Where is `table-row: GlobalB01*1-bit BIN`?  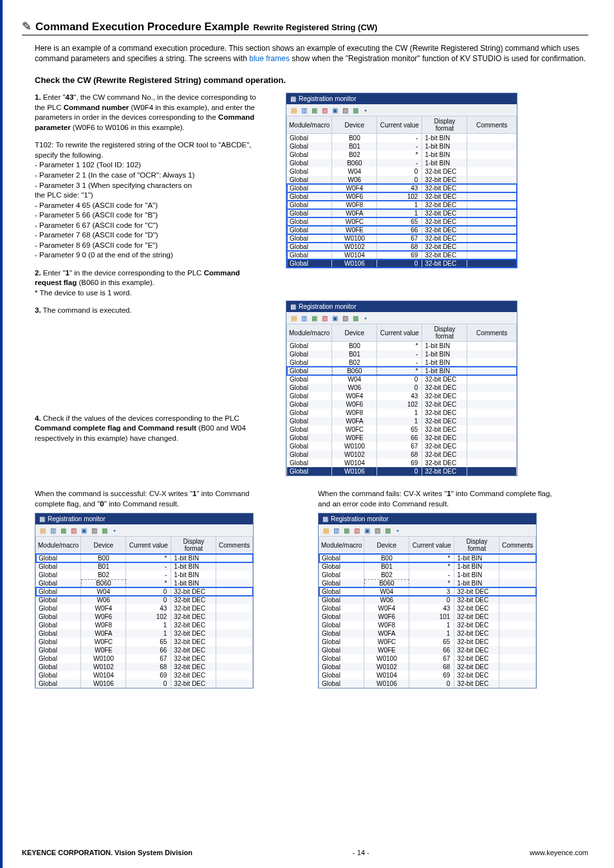
table-row: GlobalB01*1-bit BIN is located at coordinates (427, 566).